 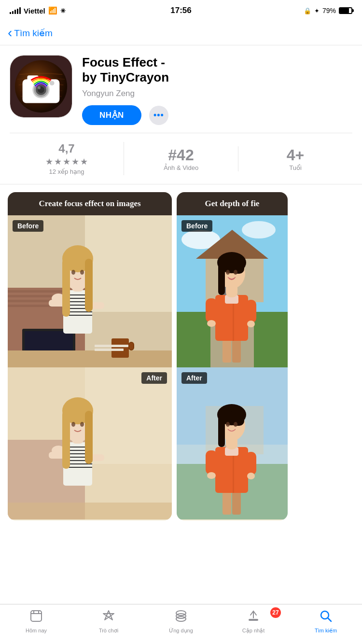 What do you see at coordinates (317, 11) in the screenshot?
I see `bluetooth-icon: ✦` at bounding box center [317, 11].